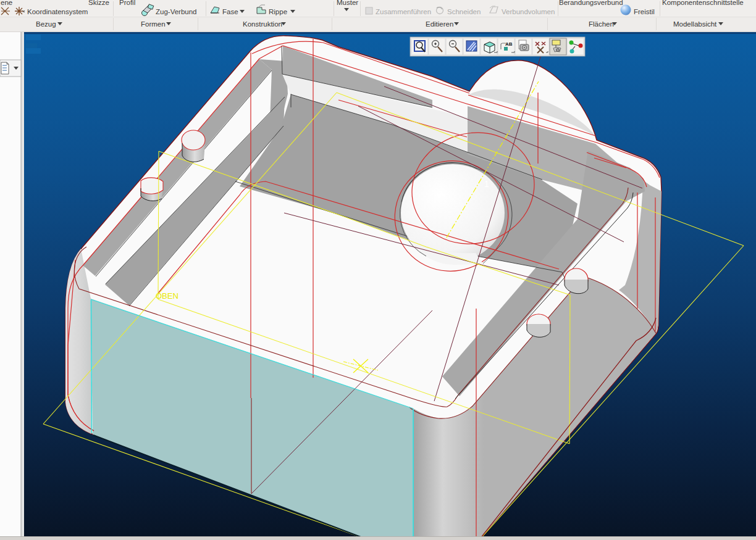 The image size is (756, 540). Describe the element at coordinates (464, 12) in the screenshot. I see `svg-text: Schneiden` at that location.